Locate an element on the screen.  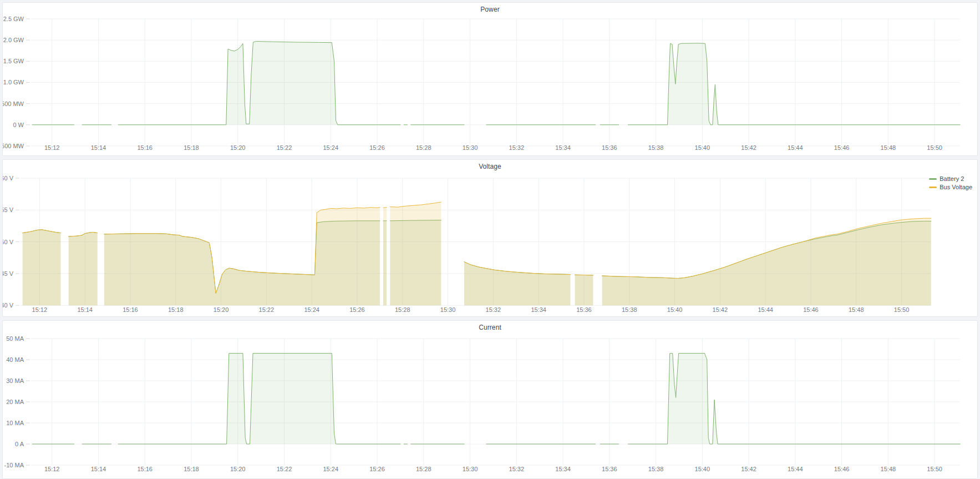
y-axis-label: 60 V is located at coordinates (8, 178).